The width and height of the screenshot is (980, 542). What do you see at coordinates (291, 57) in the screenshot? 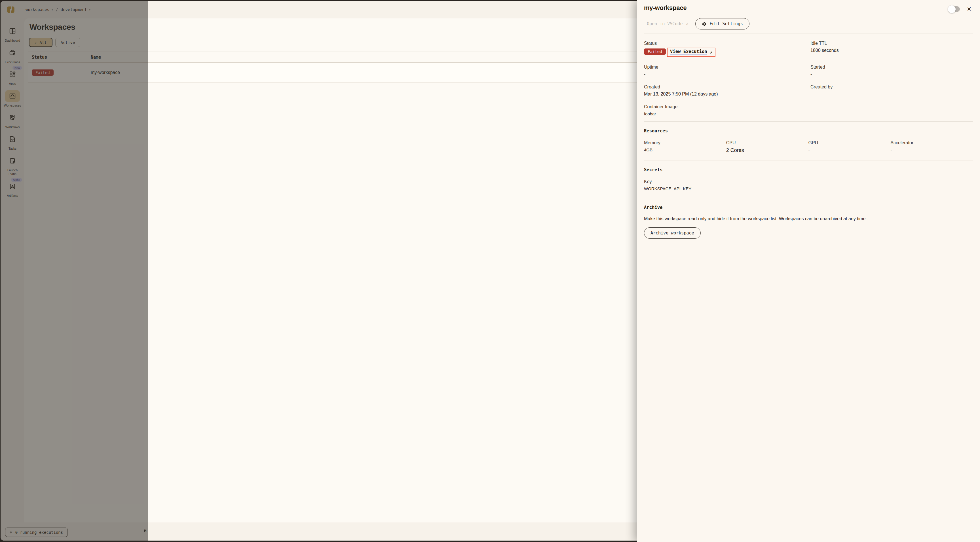
I see `column-name: Name` at bounding box center [291, 57].